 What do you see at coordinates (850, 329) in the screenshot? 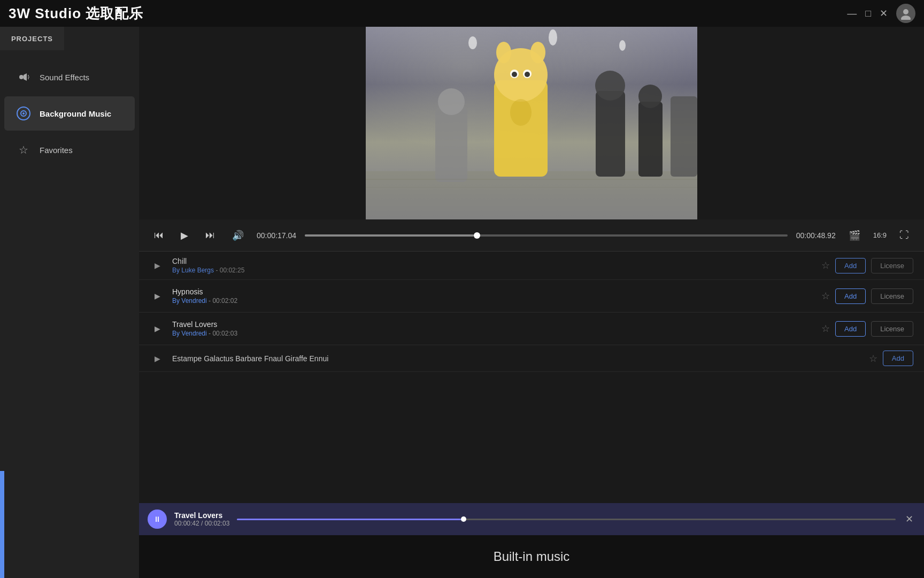
I see `travel-lovers-add-button: Add` at bounding box center [850, 329].